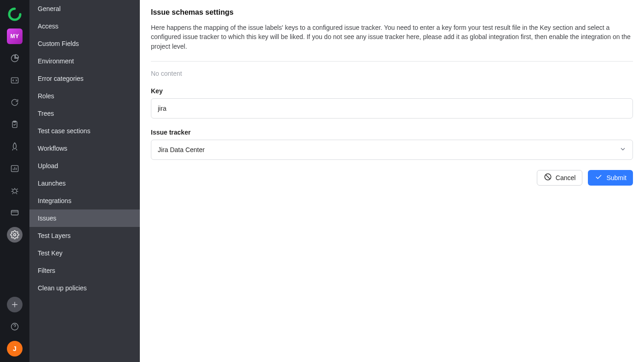 This screenshot has height=362, width=644. Describe the element at coordinates (15, 14) in the screenshot. I see `app-logo` at that location.